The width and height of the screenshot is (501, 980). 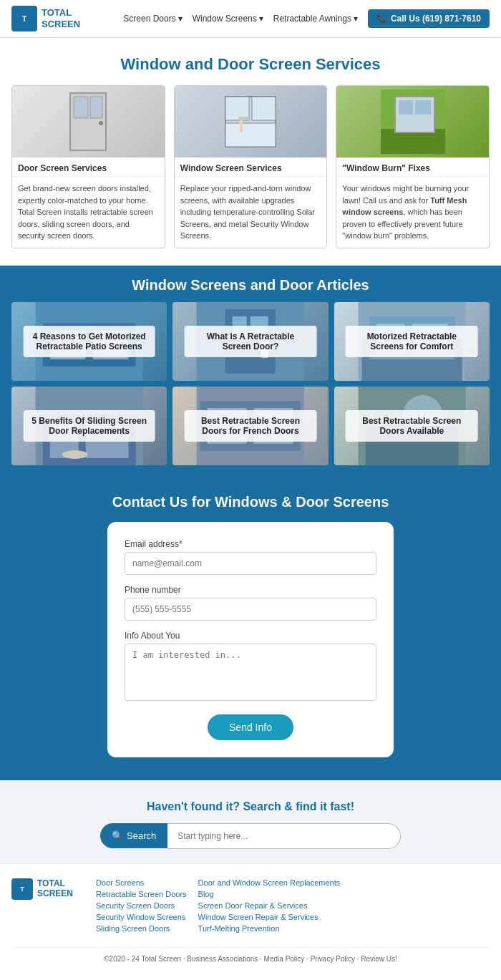 What do you see at coordinates (142, 894) in the screenshot?
I see `footer-link-retractable: Retractable Screen Doors` at bounding box center [142, 894].